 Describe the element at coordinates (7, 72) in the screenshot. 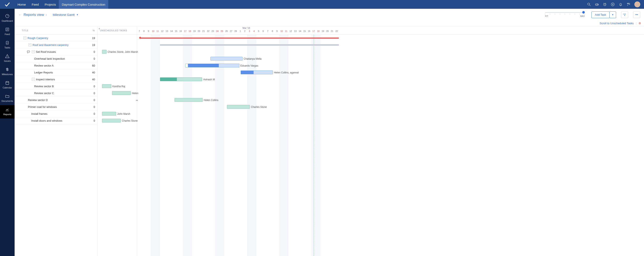

I see `sidebar-item-milestones: Milestones` at that location.